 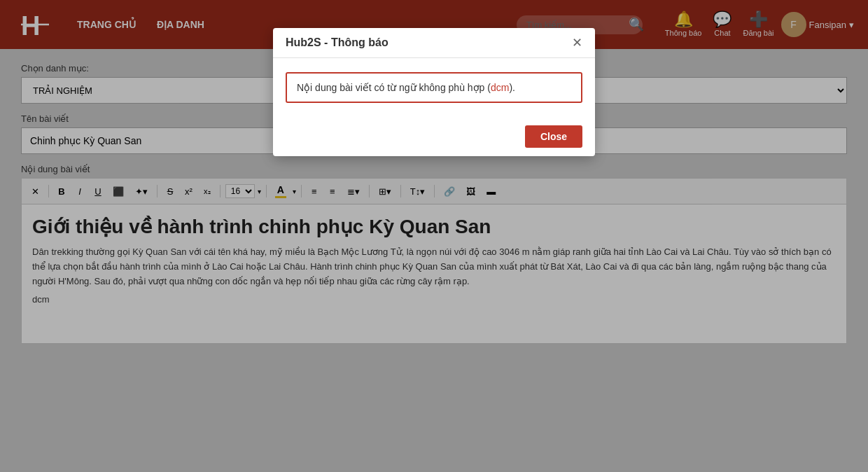 I want to click on modal-footer: Close, so click(x=434, y=137).